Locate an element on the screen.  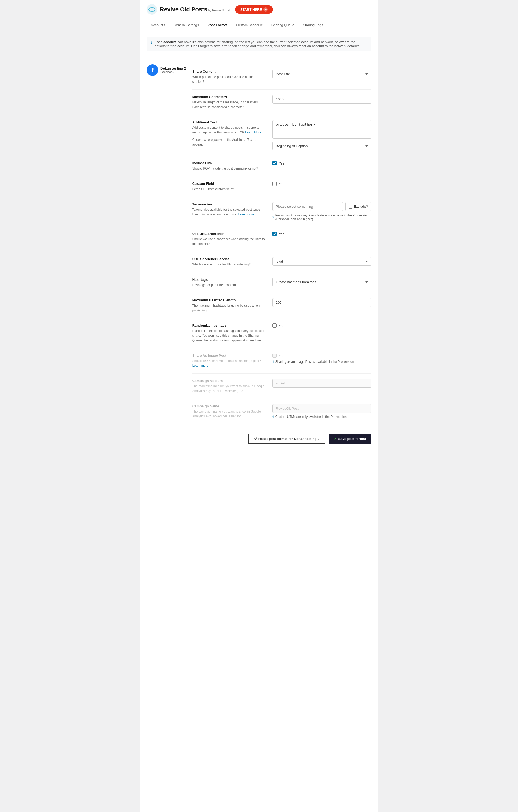
hashtags-select: Create hashtags from tags No hashtags Cr… is located at coordinates (322, 282).